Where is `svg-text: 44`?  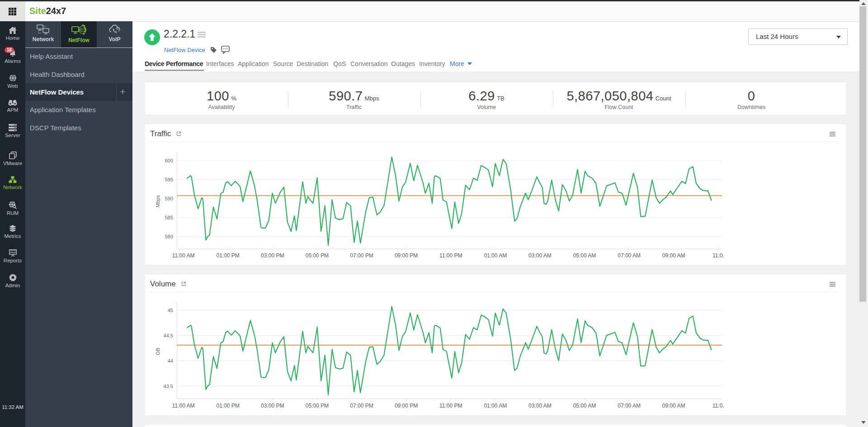
svg-text: 44 is located at coordinates (170, 361).